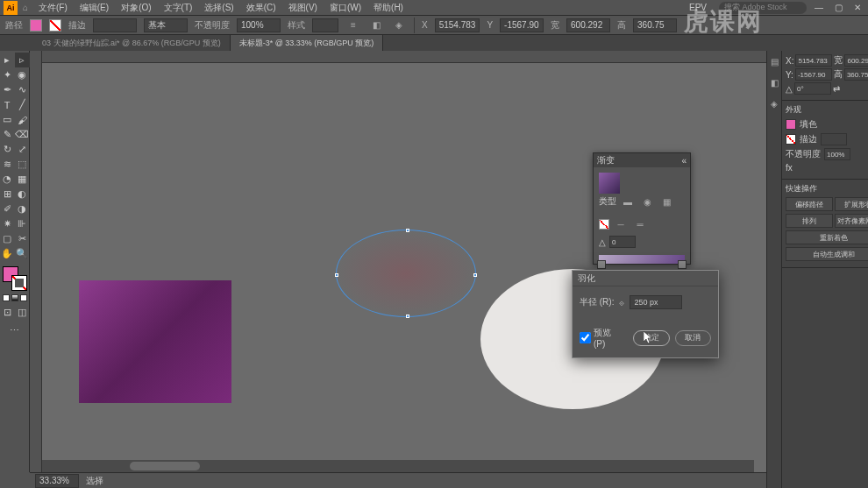 This screenshot has width=868, height=488. What do you see at coordinates (834, 139) in the screenshot?
I see `appear-stroke-weight` at bounding box center [834, 139].